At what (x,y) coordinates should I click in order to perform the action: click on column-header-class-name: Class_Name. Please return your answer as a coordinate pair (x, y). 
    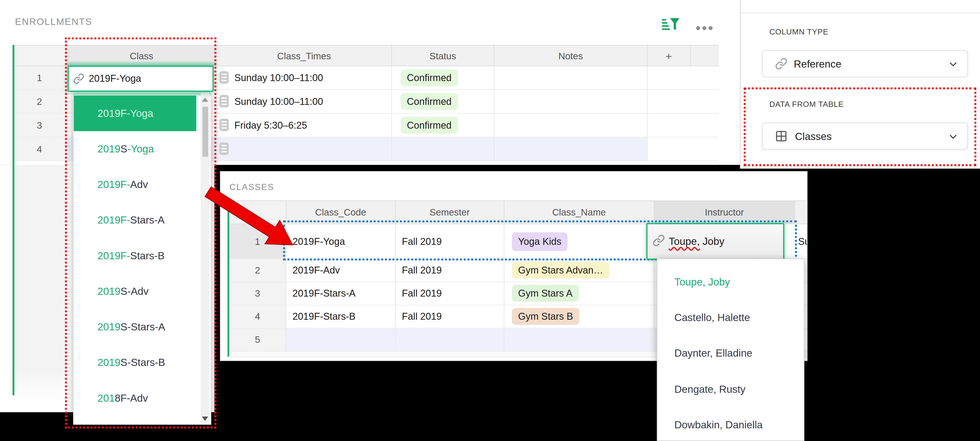
    Looking at the image, I should click on (579, 212).